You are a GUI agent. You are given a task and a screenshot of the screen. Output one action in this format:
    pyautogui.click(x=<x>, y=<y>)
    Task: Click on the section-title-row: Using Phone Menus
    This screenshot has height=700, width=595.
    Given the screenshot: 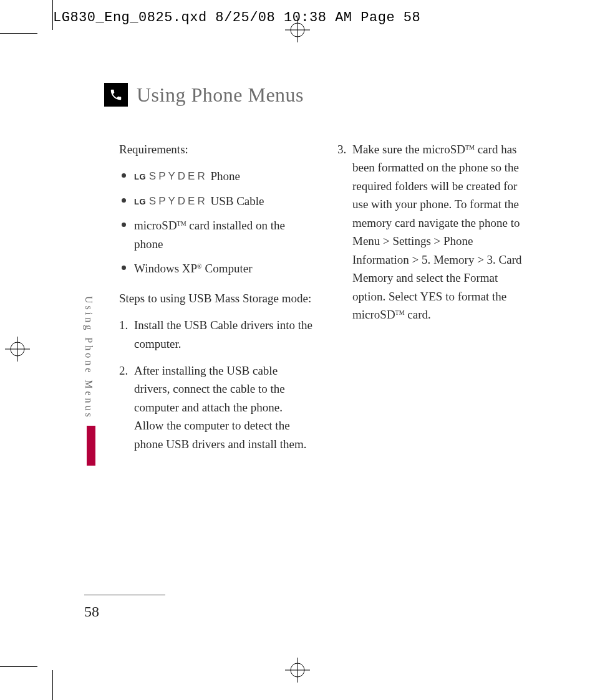 What is the action you would take?
    pyautogui.click(x=204, y=95)
    